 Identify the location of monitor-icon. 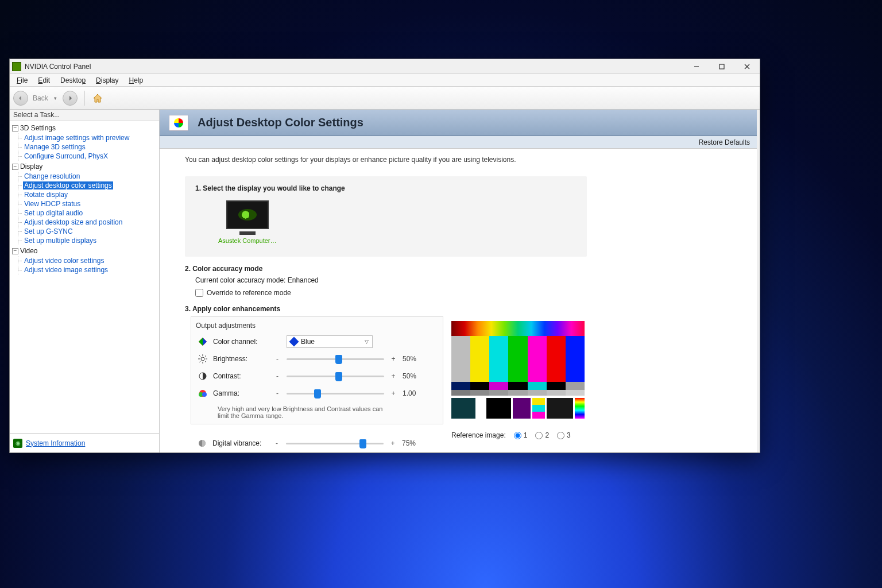
(247, 215).